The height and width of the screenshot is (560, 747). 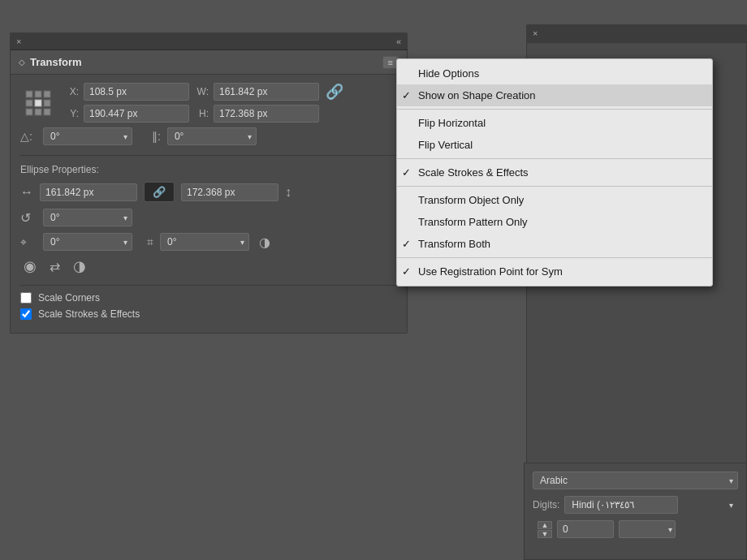 I want to click on angle-icon: △:, so click(x=28, y=136).